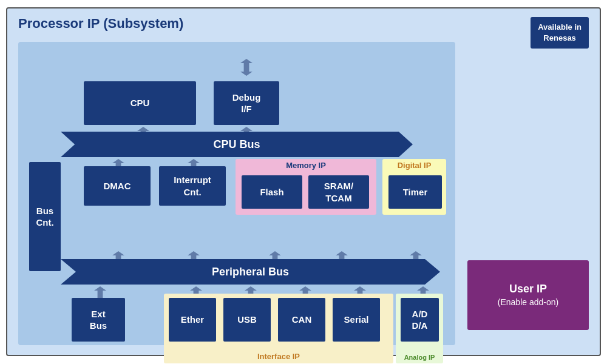 The width and height of the screenshot is (607, 364). Describe the element at coordinates (192, 186) in the screenshot. I see `interrupt-box: Interrupt Cnt.` at that location.